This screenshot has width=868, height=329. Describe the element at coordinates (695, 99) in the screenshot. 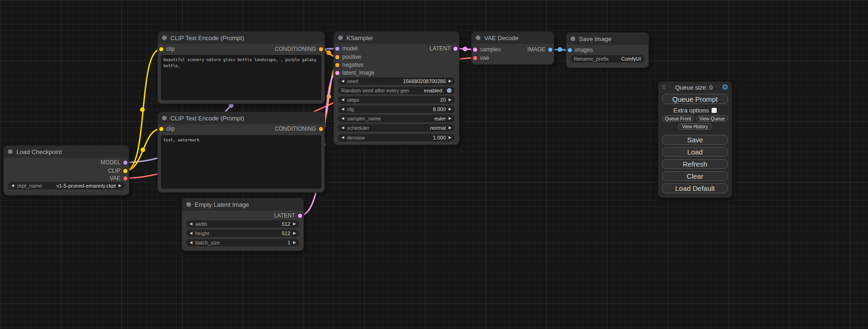

I see `queue-prompt-button: Queue Prompt` at that location.